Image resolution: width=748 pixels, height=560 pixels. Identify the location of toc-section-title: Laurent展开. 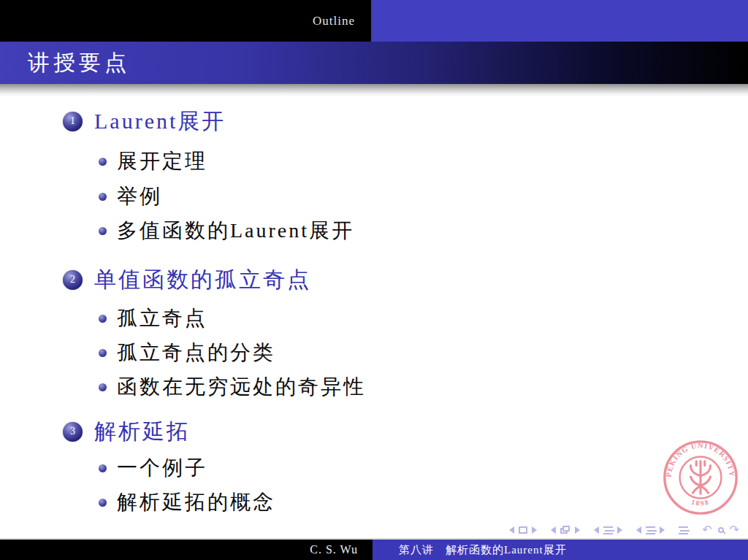
(160, 121).